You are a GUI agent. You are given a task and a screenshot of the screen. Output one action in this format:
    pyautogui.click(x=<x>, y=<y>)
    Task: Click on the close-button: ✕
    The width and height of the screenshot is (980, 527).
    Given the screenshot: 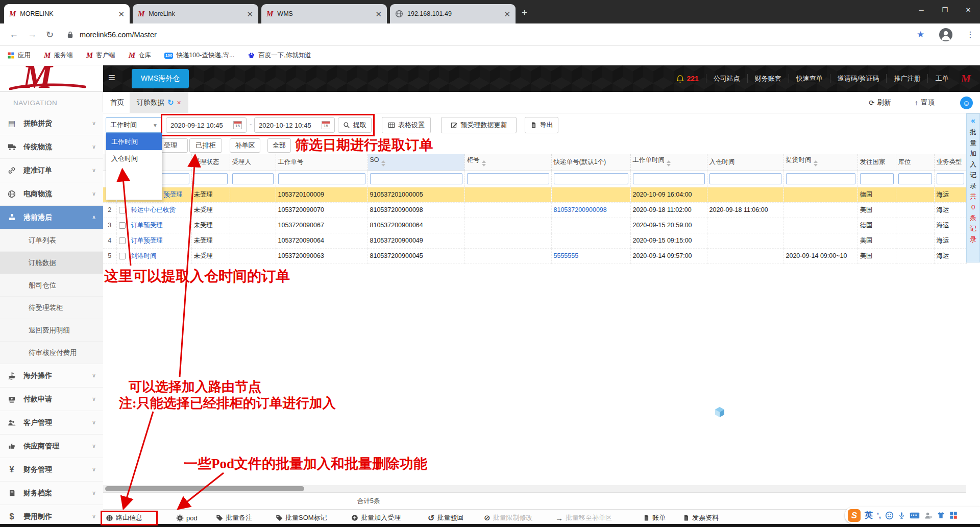 What is the action you would take?
    pyautogui.click(x=968, y=10)
    